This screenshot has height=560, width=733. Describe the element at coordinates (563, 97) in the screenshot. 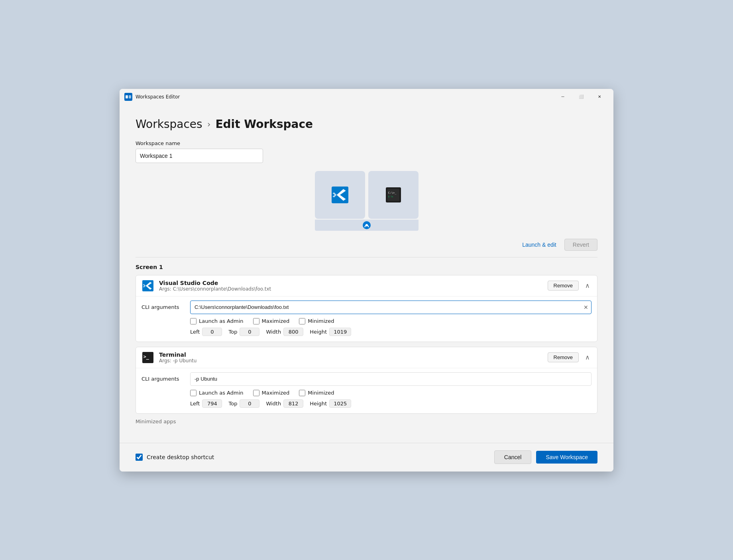

I see `minimize-button: ─` at that location.